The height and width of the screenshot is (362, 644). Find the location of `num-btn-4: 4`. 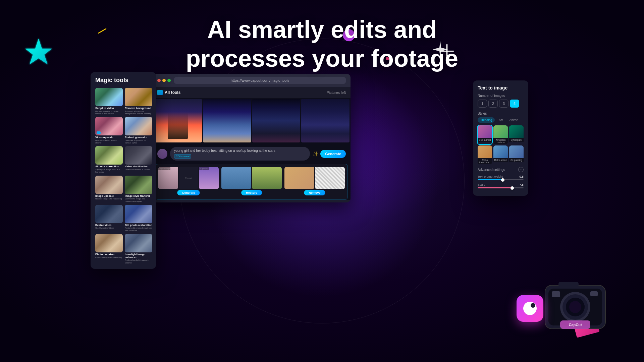

num-btn-4: 4 is located at coordinates (515, 104).